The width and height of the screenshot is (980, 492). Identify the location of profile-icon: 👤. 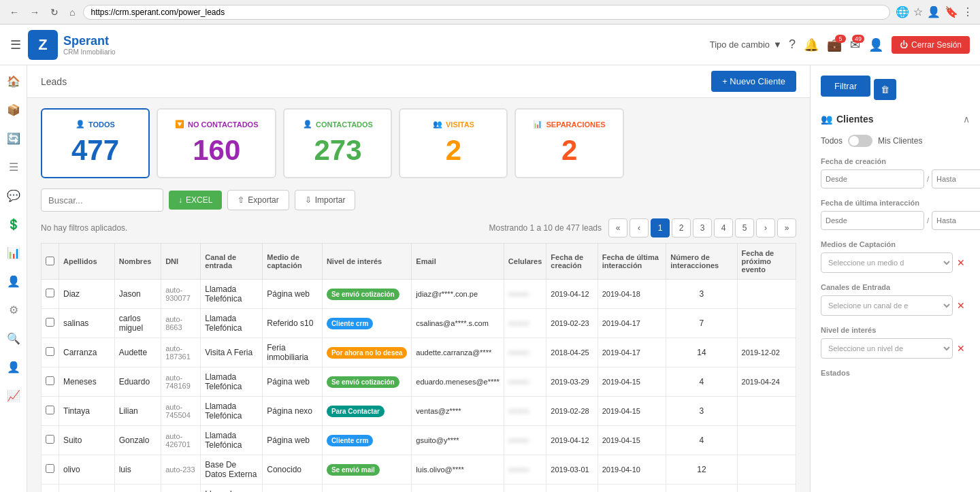
(934, 12).